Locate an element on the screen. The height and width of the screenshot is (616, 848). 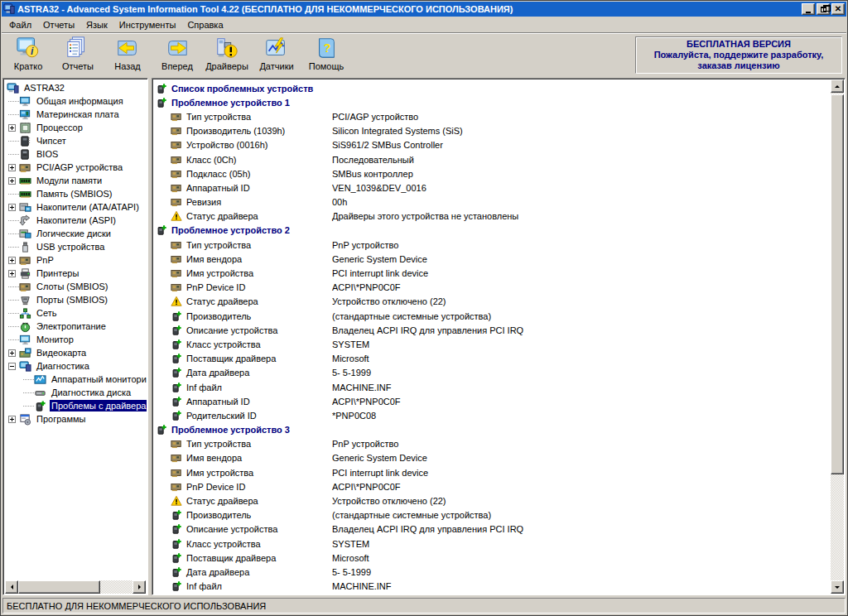
tree-item-диагностика: Диагностика is located at coordinates (76, 366).